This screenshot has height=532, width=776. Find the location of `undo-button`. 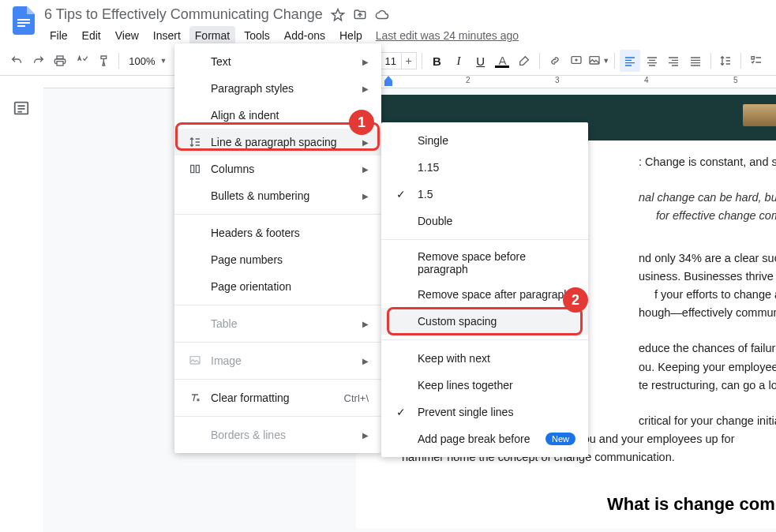

undo-button is located at coordinates (17, 61).